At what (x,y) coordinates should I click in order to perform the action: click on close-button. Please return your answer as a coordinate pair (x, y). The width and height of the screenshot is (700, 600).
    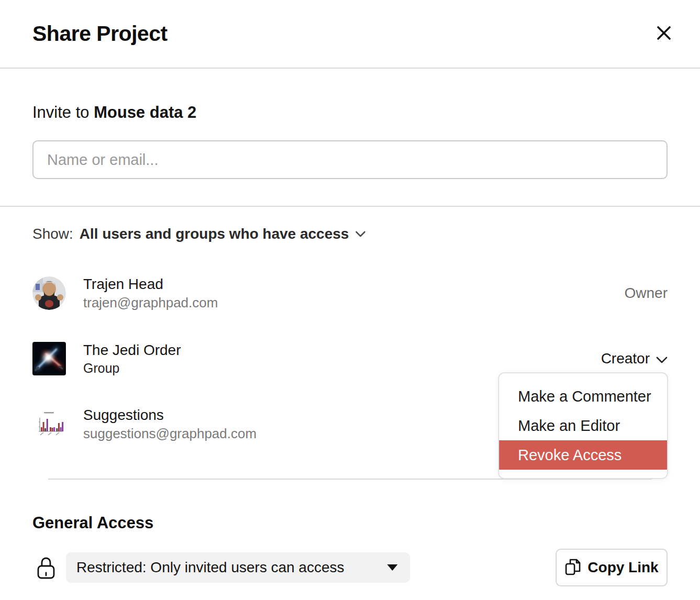
    Looking at the image, I should click on (664, 34).